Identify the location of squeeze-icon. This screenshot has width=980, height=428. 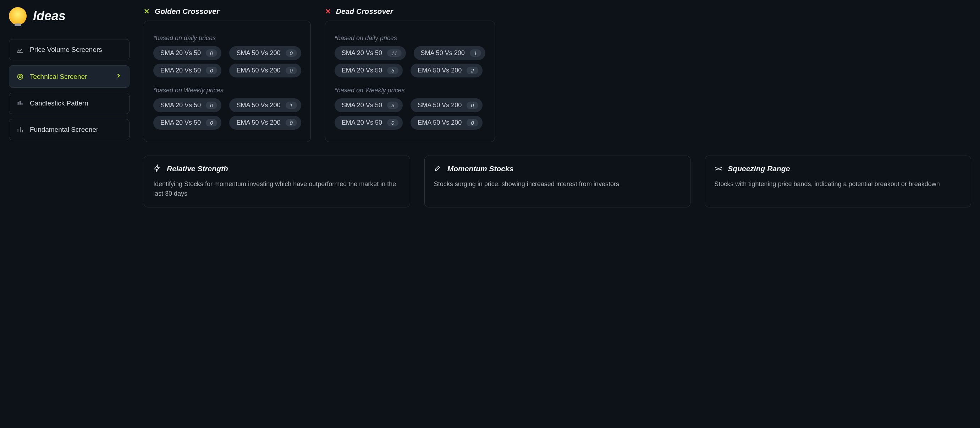
(718, 169).